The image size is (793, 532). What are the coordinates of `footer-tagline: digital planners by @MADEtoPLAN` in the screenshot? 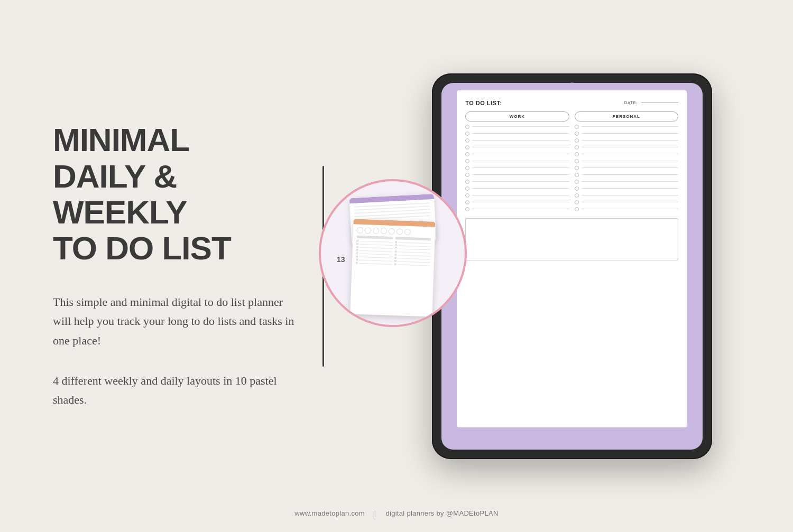 It's located at (442, 514).